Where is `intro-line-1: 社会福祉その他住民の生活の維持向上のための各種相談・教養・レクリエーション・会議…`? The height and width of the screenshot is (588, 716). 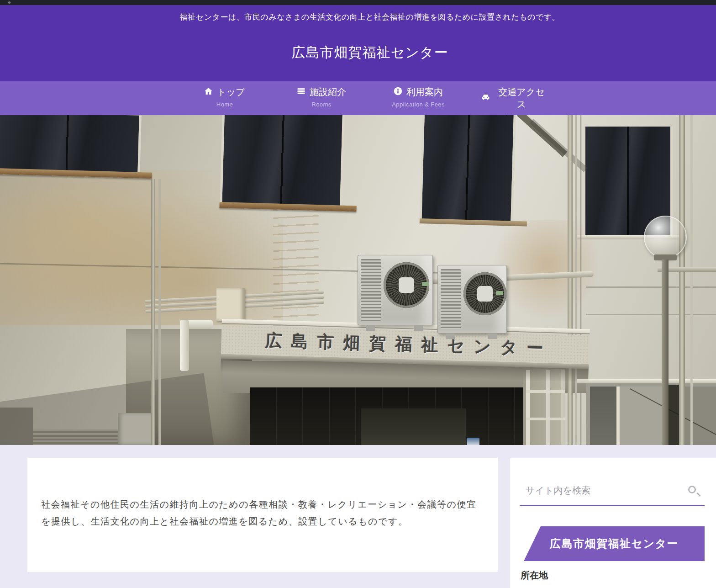 intro-line-1: 社会福祉その他住民の生活の維持向上のための各種相談・教養・レクリエーション・会議… is located at coordinates (259, 504).